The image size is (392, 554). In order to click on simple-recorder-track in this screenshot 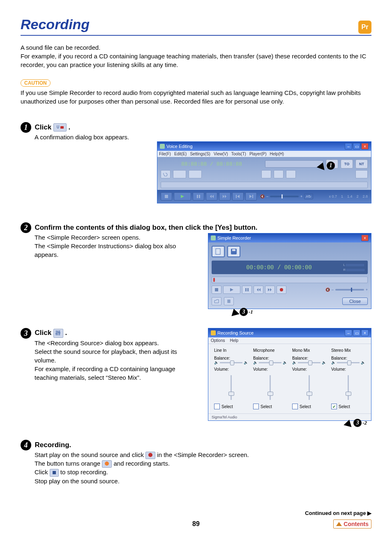, I will do `click(290, 280)`.